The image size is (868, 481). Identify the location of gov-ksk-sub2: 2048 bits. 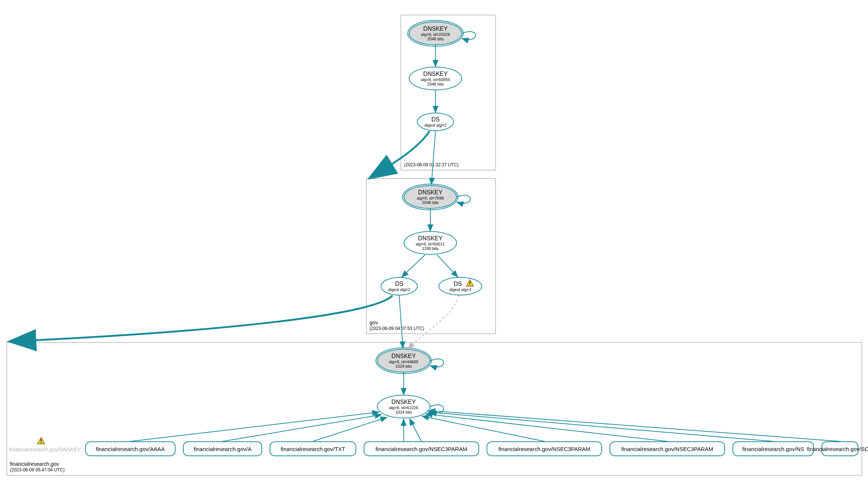
(430, 203).